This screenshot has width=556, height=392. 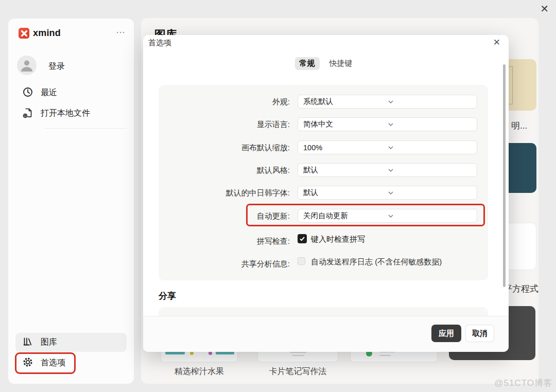 I want to click on sidebar-item-label: 图库, so click(x=49, y=343).